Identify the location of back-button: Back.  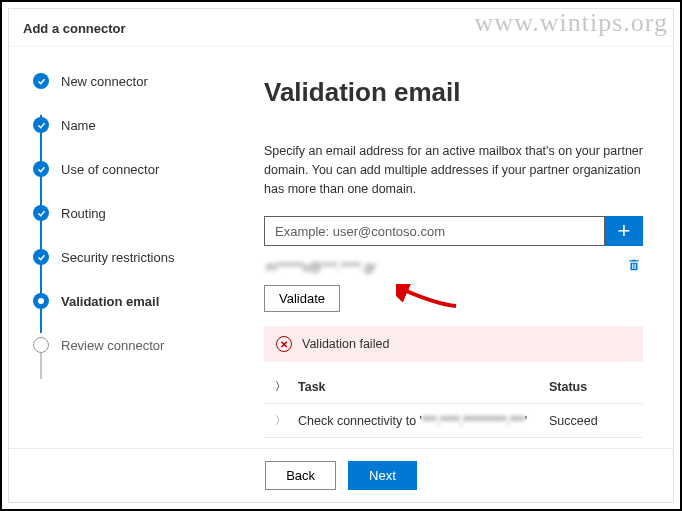
(300, 476).